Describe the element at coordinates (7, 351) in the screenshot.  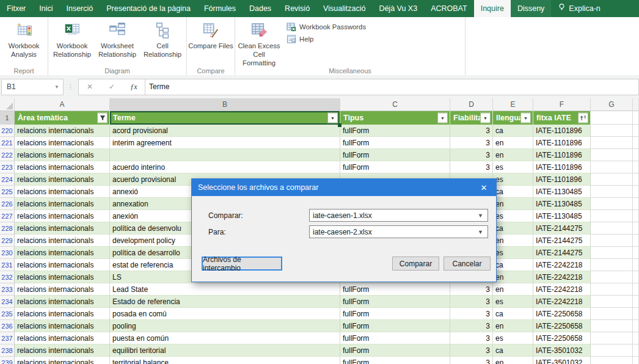
I see `row-header-238: 238` at that location.